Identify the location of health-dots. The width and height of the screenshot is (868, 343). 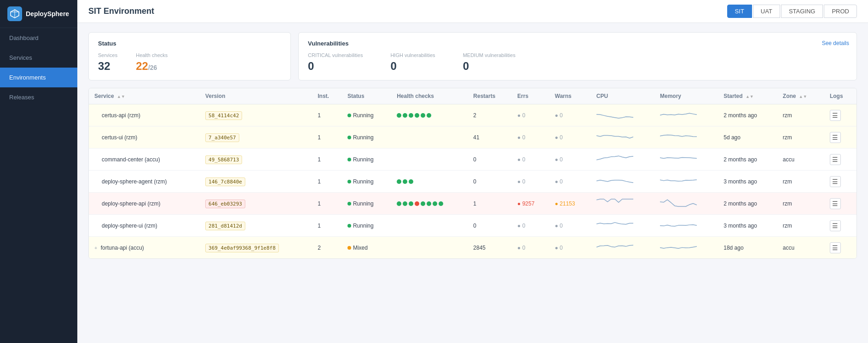
(429, 115).